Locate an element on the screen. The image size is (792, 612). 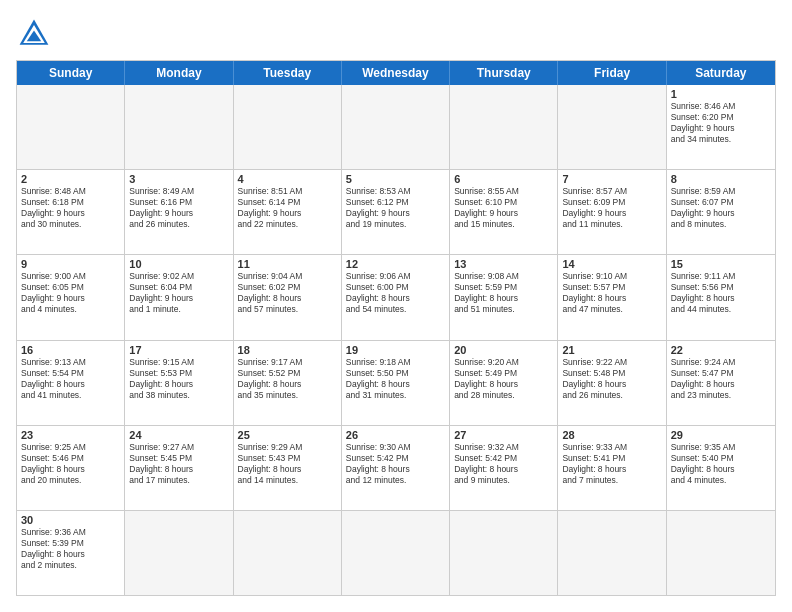
cell-info: Sunrise: 8:53 AM Sunset: 6:12 PM Dayligh… is located at coordinates (396, 208).